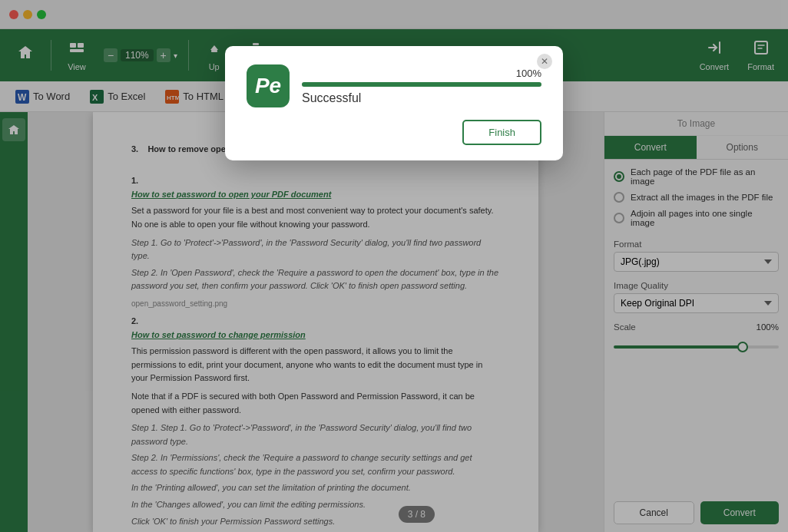  What do you see at coordinates (422, 98) in the screenshot?
I see `success-text: Successful` at bounding box center [422, 98].